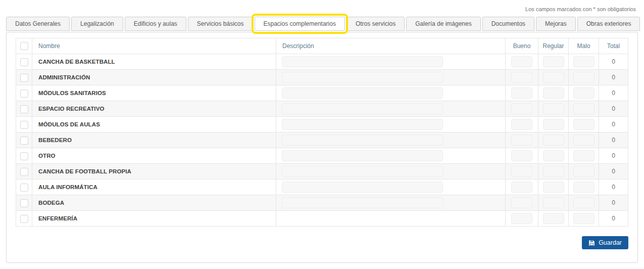  What do you see at coordinates (24, 46) in the screenshot?
I see `select-all-checkbox` at bounding box center [24, 46].